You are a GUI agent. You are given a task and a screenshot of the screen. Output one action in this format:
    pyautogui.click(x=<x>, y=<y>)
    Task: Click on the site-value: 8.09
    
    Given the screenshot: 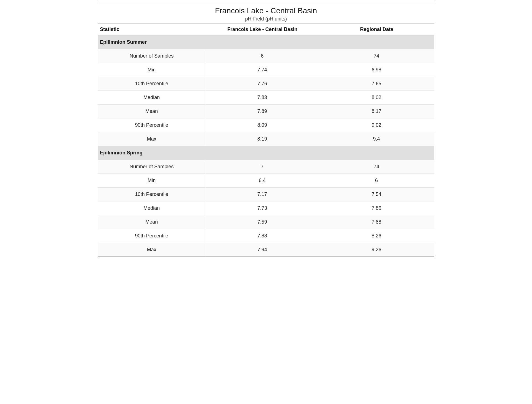 What is the action you would take?
    pyautogui.click(x=262, y=125)
    